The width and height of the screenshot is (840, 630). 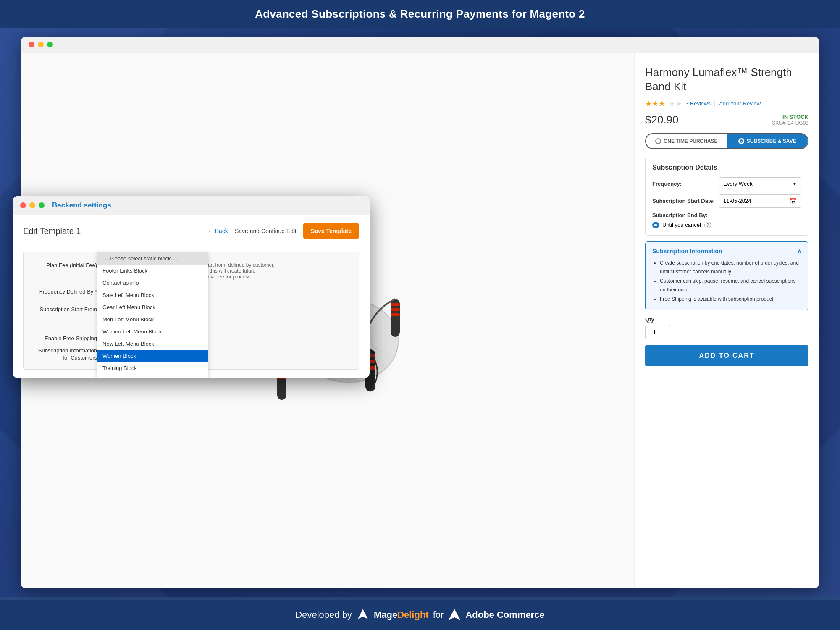 What do you see at coordinates (153, 368) in the screenshot?
I see `dropdown-item-9: Training Block` at bounding box center [153, 368].